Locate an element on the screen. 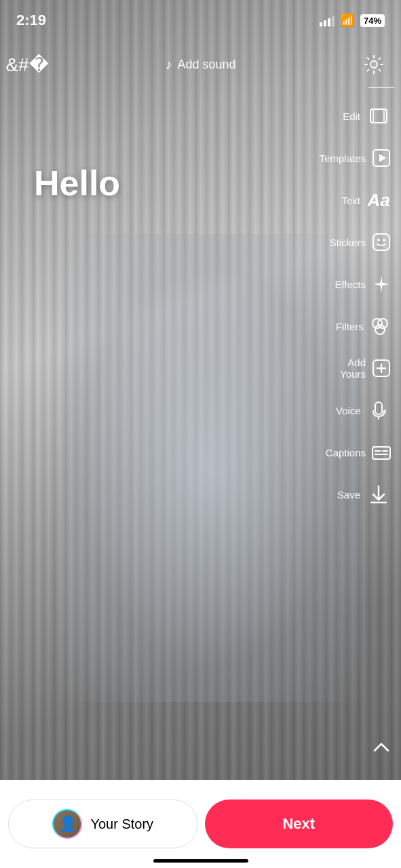  avatar-face: 👤 is located at coordinates (68, 824).